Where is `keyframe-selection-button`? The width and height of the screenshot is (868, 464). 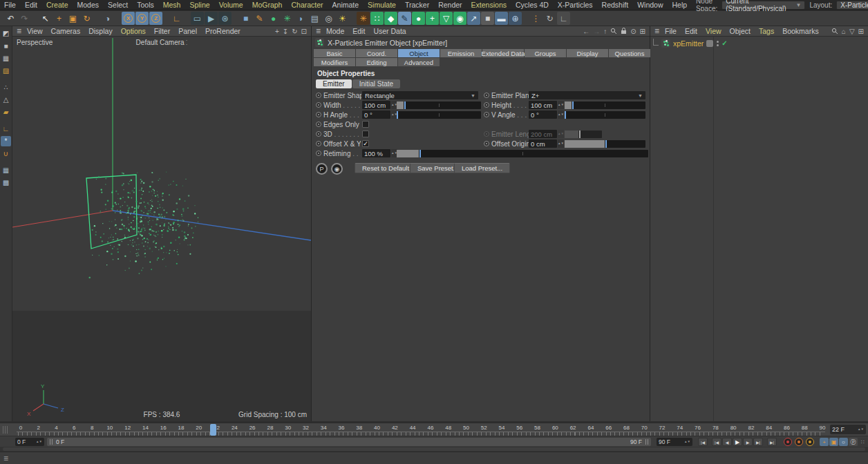
keyframe-selection-button is located at coordinates (810, 442).